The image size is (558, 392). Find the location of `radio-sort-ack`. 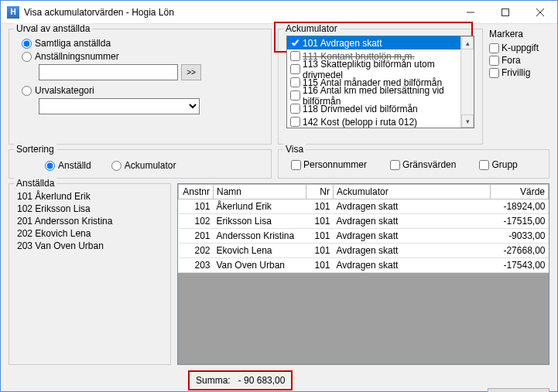

radio-sort-ack is located at coordinates (116, 165).